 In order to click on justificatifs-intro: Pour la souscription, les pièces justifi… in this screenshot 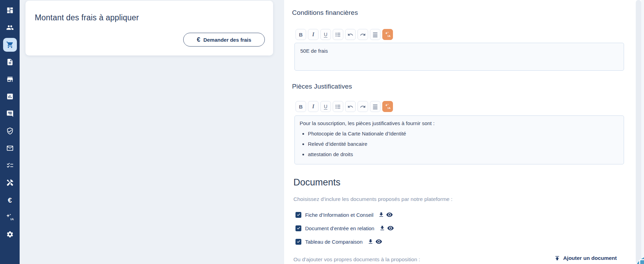, I will do `click(459, 123)`.